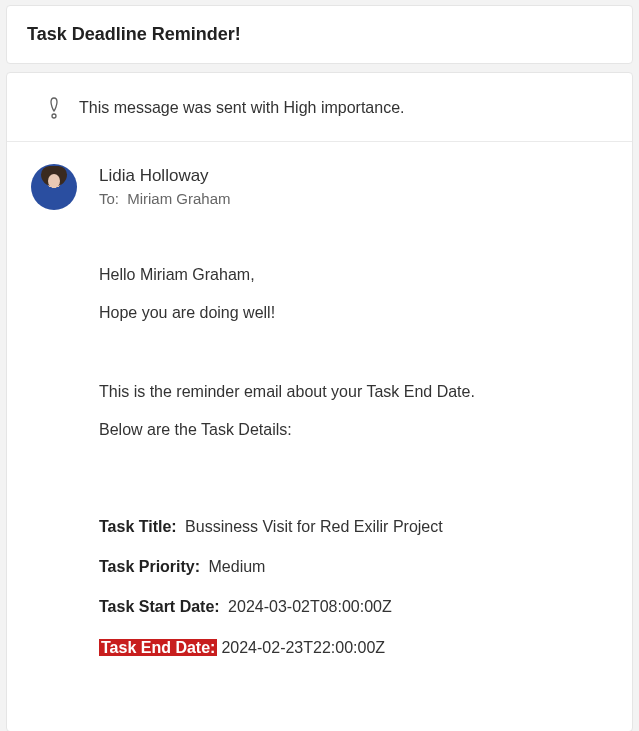 Image resolution: width=639 pixels, height=731 pixels. What do you see at coordinates (310, 606) in the screenshot?
I see `task-start-value: 2024-03-02T08:00:00Z` at bounding box center [310, 606].